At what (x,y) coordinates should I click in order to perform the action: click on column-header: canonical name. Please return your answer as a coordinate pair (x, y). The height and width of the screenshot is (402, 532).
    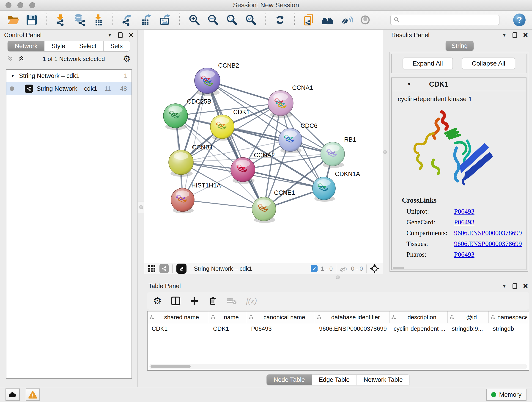
    Looking at the image, I should click on (281, 317).